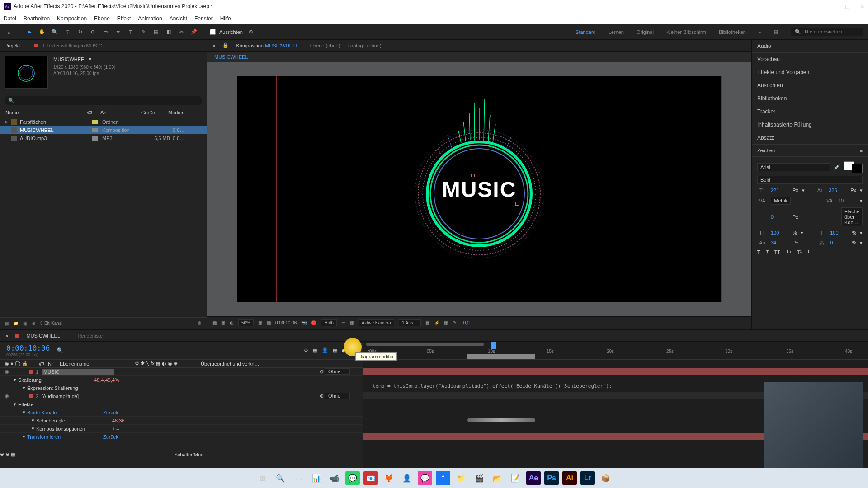 Image resolution: width=868 pixels, height=488 pixels. Describe the element at coordinates (616, 32) in the screenshot. I see `workspace-lernen: Lernen` at that location.